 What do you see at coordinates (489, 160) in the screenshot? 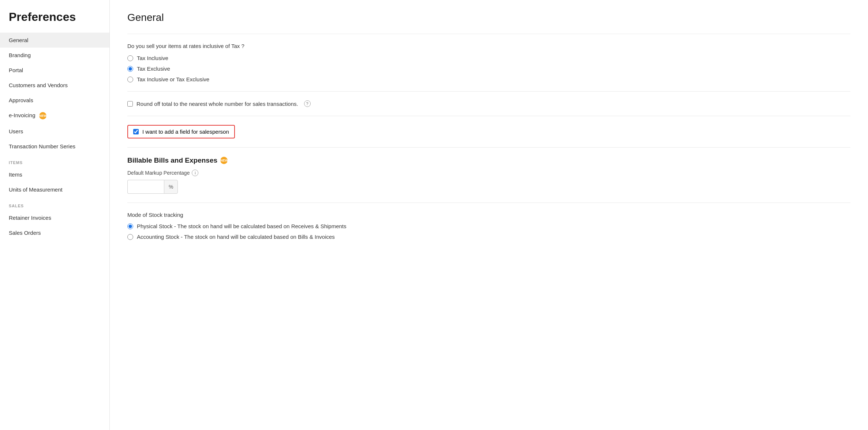
I see `billable-title: Billable Bills and Expenses NEW` at bounding box center [489, 160].